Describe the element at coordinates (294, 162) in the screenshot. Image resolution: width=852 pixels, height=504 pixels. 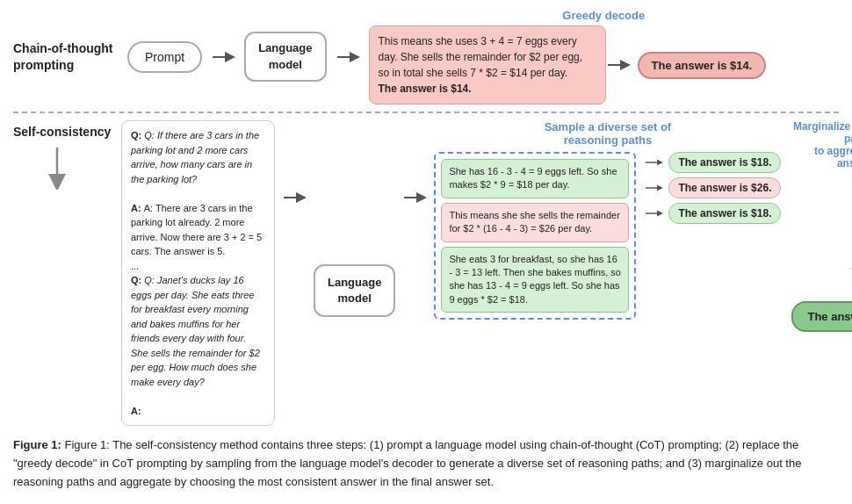
I see `prompt-to-model-arrow` at that location.